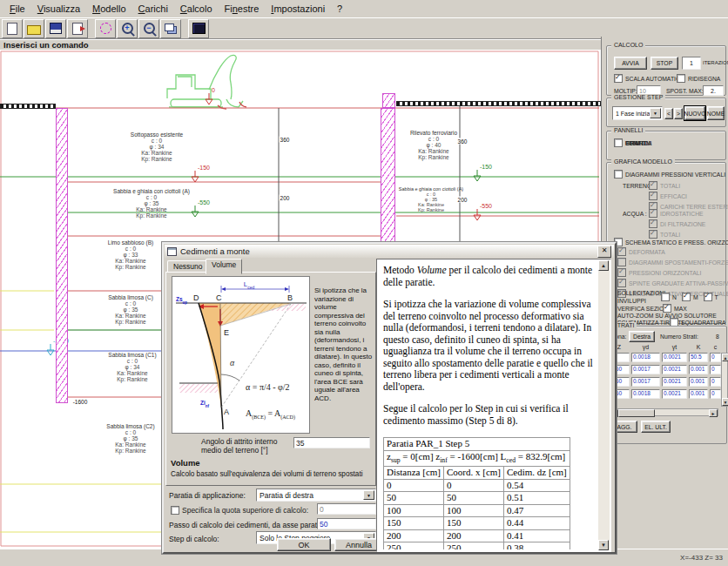  What do you see at coordinates (604, 406) in the screenshot?
I see `document-scrollbar: ▲ ▼` at bounding box center [604, 406].